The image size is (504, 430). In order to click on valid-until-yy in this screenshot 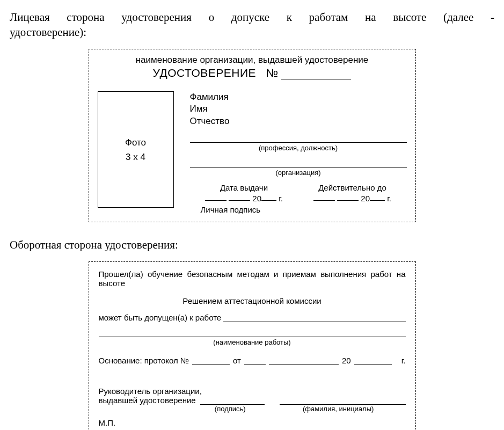, I will do `click(377, 198)`.